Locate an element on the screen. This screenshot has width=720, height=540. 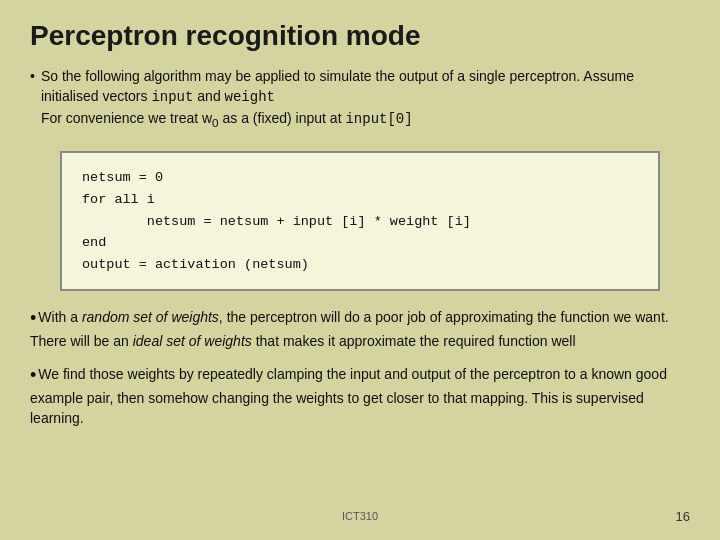
bullet-1-text: So the following algorithm may be applie… is located at coordinates (366, 98).